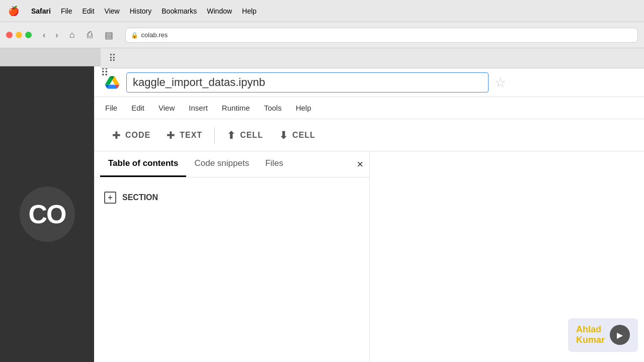  Describe the element at coordinates (372, 58) in the screenshot. I see `colab-grid-bar: ⠿` at that location.